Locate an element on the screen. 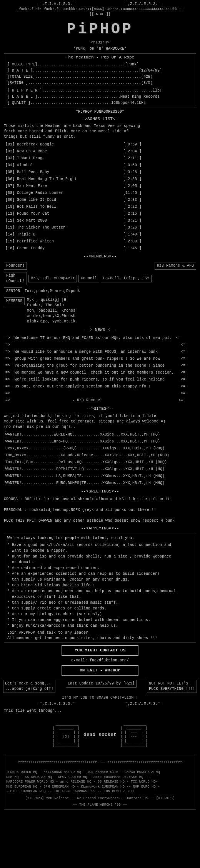  apply-item-8: * Can supply credit cards or calling car… is located at coordinates (100, 609).